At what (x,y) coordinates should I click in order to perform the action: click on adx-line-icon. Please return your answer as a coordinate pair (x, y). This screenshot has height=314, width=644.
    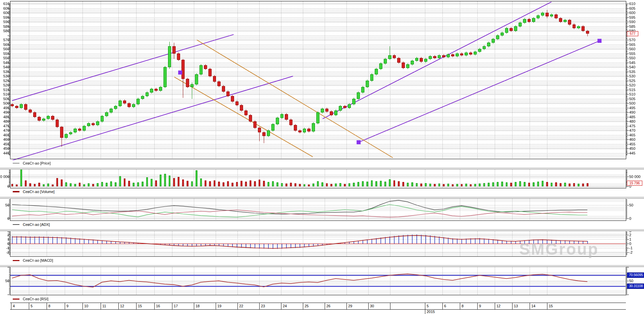
    Looking at the image, I should click on (16, 225).